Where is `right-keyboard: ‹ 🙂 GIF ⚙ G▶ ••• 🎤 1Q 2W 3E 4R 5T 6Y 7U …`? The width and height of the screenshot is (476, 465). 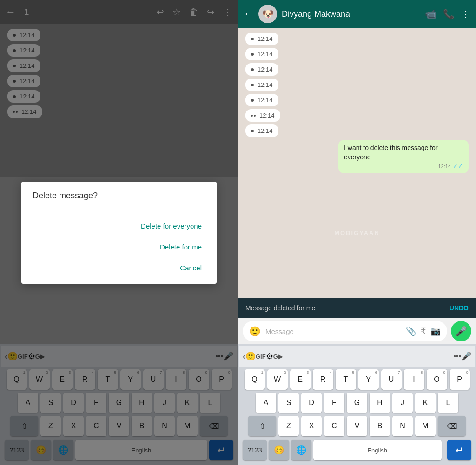
right-keyboard: ‹ 🙂 GIF ⚙ G▶ ••• 🎤 1Q 2W 3E 4R 5T 6Y 7U … is located at coordinates (357, 405).